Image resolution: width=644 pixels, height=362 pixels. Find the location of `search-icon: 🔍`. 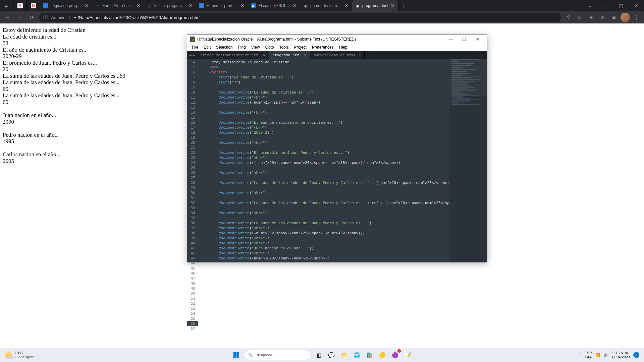

search-icon: 🔍 is located at coordinates (251, 355).